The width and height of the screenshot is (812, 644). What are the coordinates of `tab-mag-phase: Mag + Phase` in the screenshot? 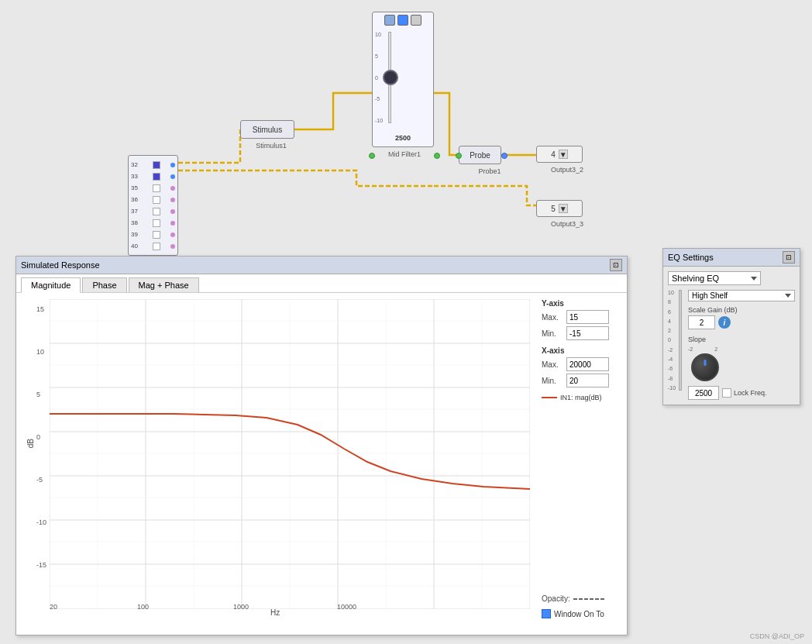 It's located at (164, 285).